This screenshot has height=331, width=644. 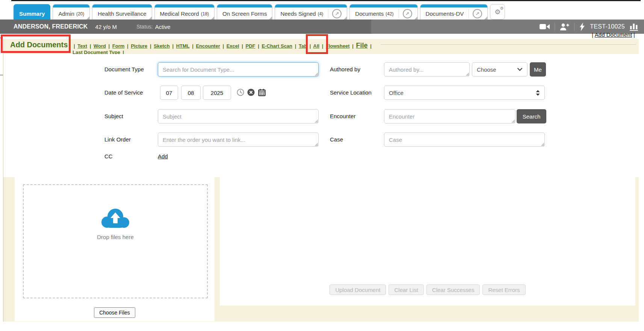 I want to click on divider, so click(x=555, y=27).